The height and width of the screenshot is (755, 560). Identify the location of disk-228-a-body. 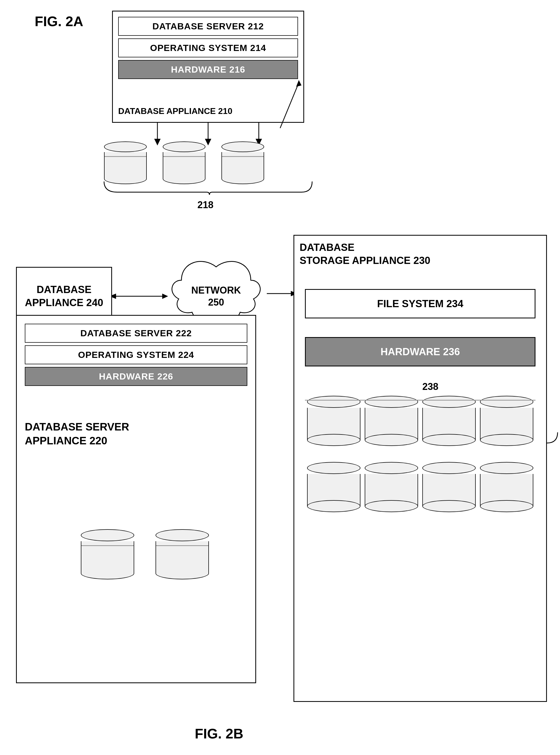
(107, 557).